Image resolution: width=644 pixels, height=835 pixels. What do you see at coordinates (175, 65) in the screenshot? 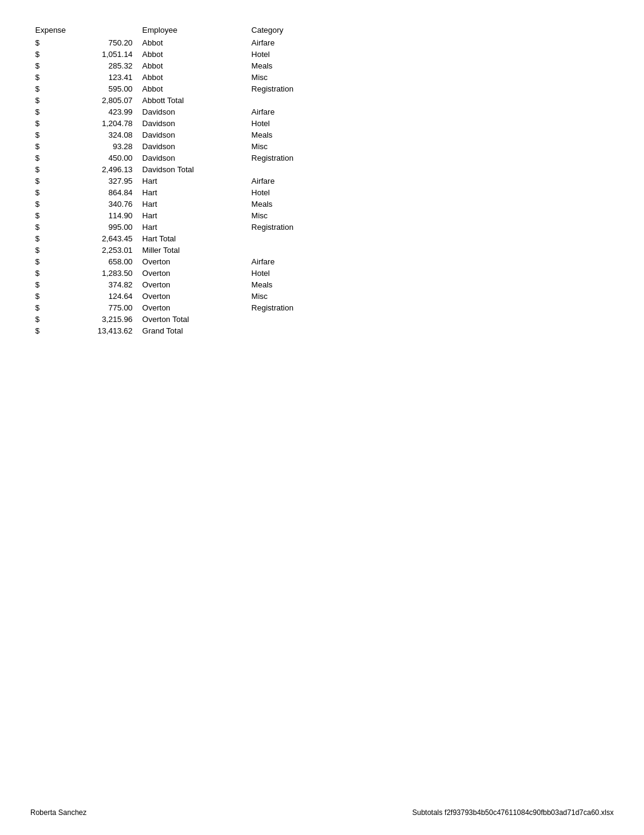
I see `table-row: $285.32AbbotMeals` at bounding box center [175, 65].